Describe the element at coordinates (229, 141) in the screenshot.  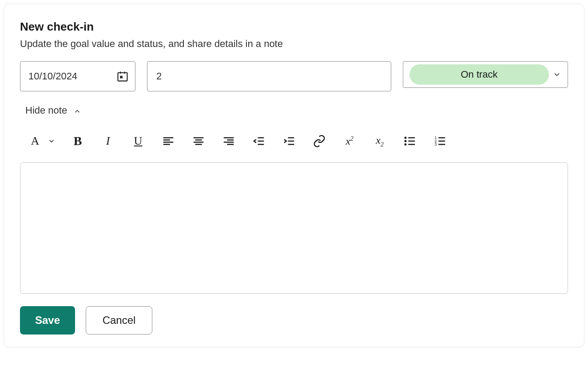
I see `align-right-button` at that location.